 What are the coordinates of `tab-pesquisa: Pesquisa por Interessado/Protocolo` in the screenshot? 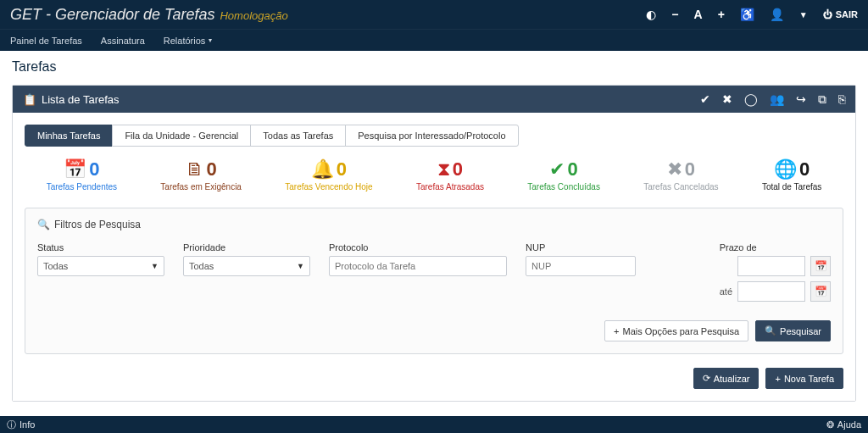 It's located at (431, 136).